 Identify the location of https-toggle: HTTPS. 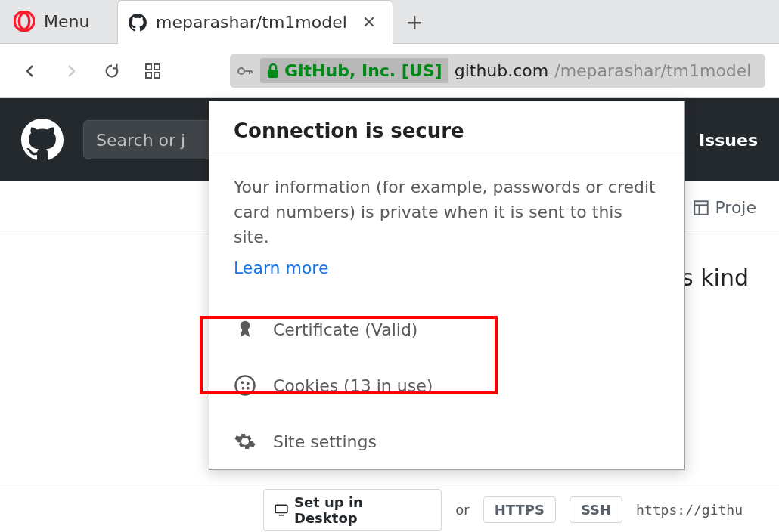
(520, 509).